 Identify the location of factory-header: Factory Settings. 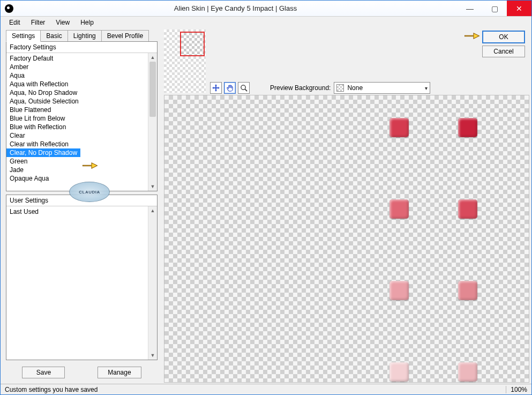
(81, 47).